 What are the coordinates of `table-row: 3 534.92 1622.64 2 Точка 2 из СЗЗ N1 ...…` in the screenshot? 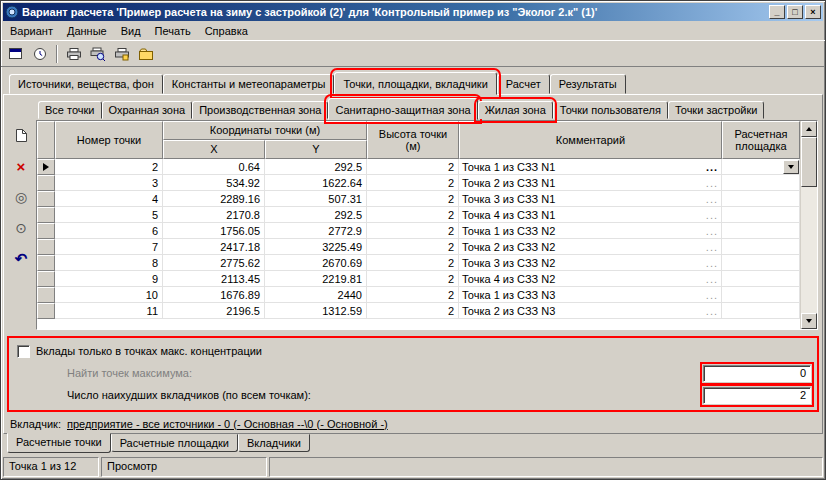 It's located at (418, 183).